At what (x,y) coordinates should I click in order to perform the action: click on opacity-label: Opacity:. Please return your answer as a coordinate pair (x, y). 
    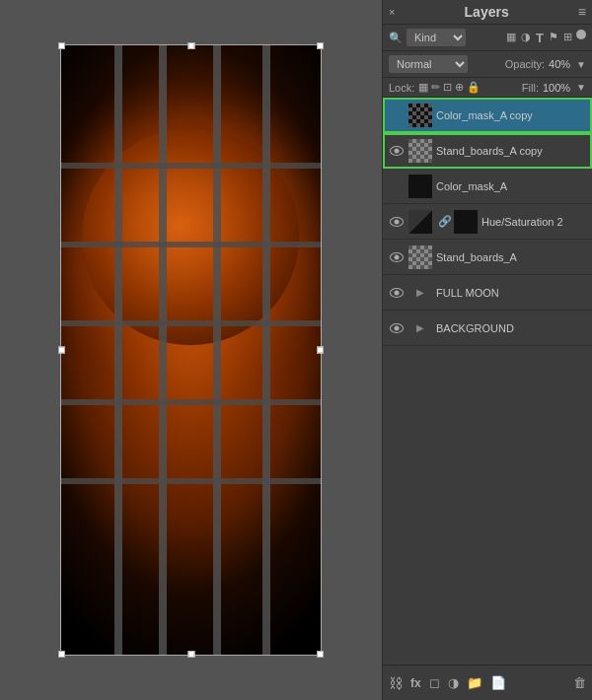
    Looking at the image, I should click on (525, 64).